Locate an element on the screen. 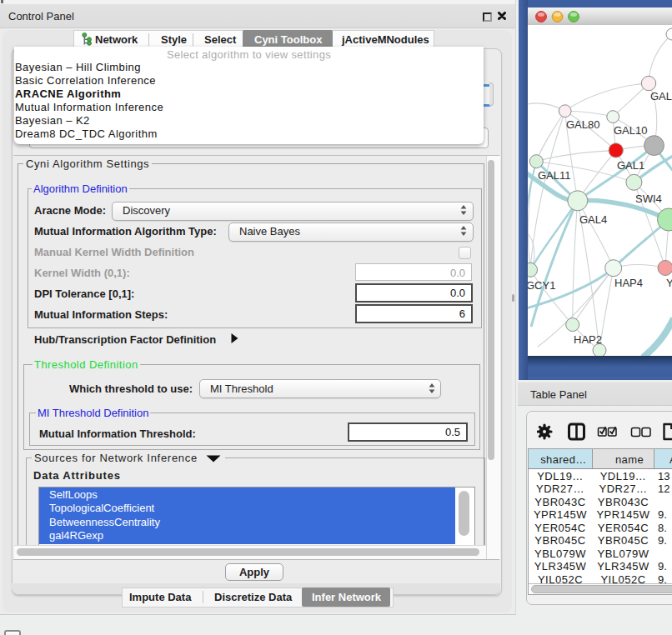 This screenshot has width=672, height=635. svg-text: GALS is located at coordinates (661, 97).